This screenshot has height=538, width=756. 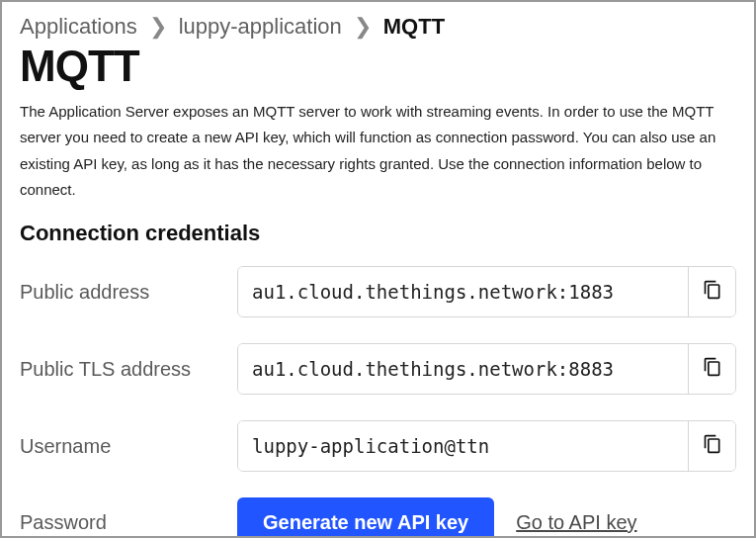 I want to click on public-tls-address-label: Public TLS address, so click(x=128, y=370).